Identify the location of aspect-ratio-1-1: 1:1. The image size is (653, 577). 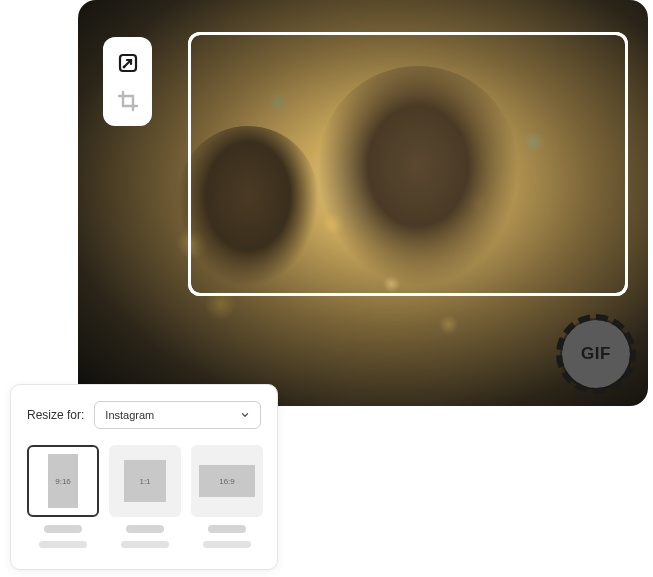
(145, 481).